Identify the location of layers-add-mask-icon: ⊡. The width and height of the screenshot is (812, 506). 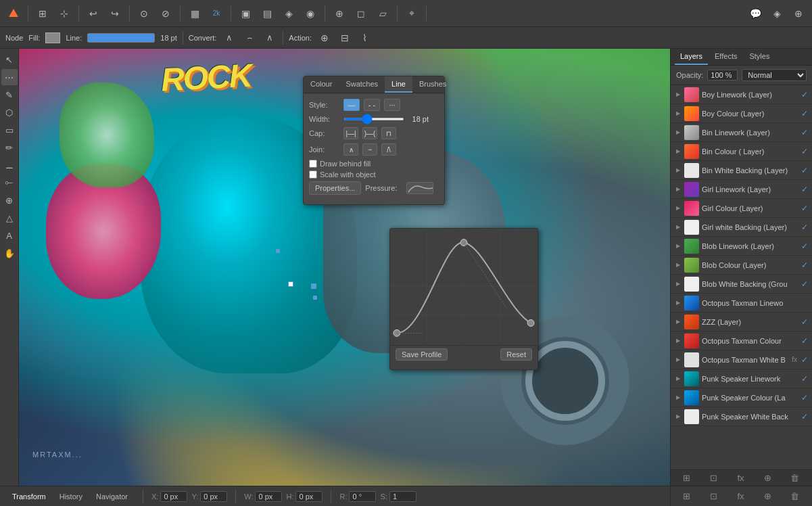
(714, 478).